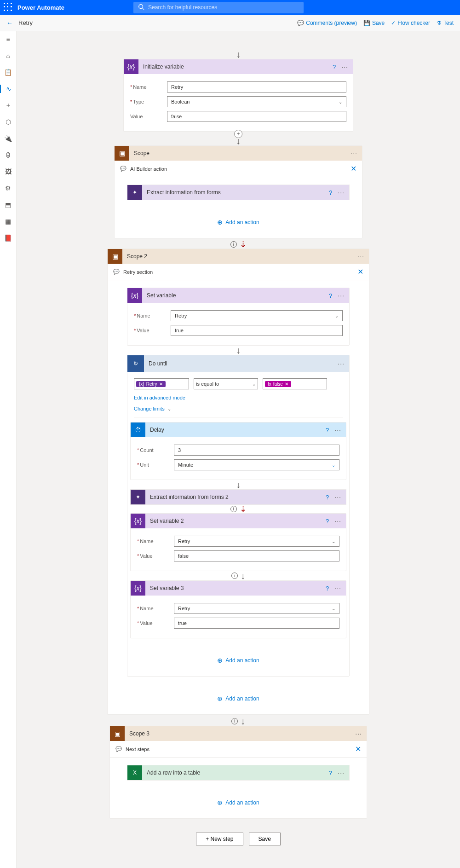 The image size is (460, 868). I want to click on step-add-row-excel: XAdd a row into a table?···, so click(238, 773).